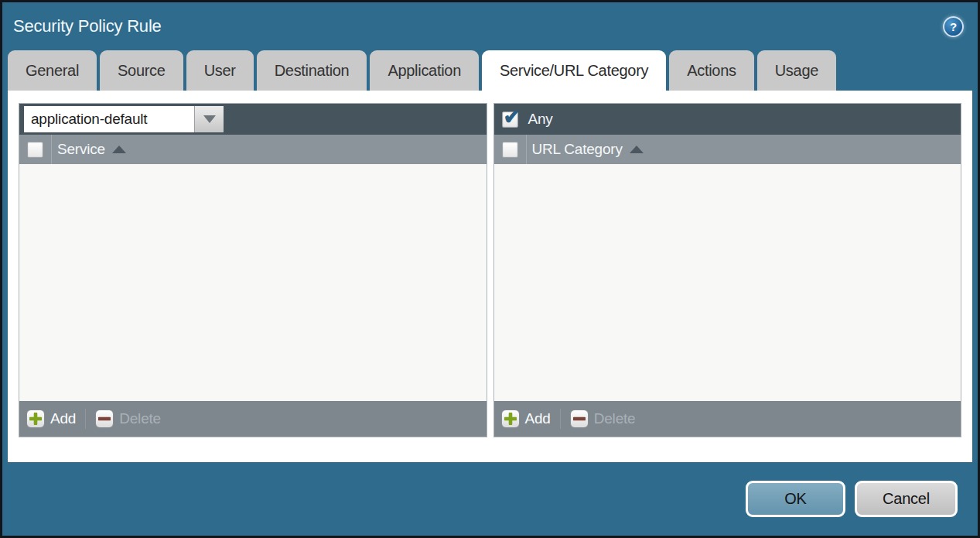 Image resolution: width=980 pixels, height=538 pixels. Describe the element at coordinates (510, 149) in the screenshot. I see `url-category-select-all-cell` at that location.